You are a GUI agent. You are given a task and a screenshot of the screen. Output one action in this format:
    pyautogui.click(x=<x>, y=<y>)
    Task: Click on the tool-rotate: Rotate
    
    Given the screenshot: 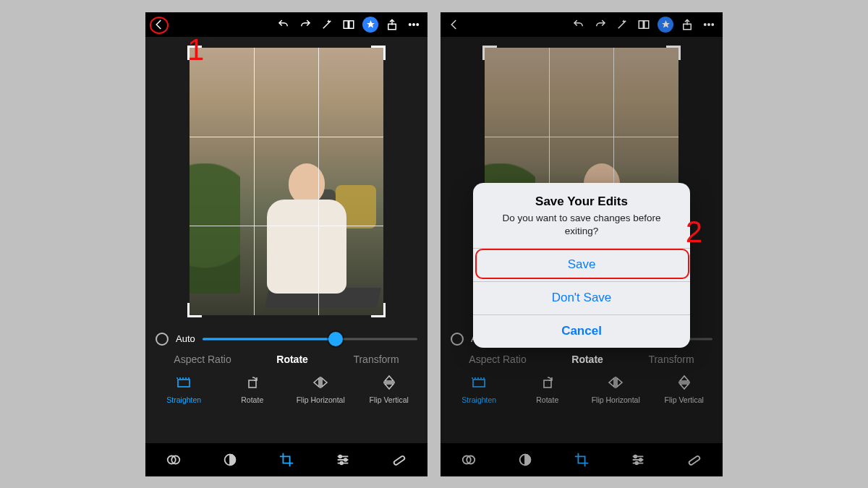 What is the action you would take?
    pyautogui.click(x=253, y=389)
    